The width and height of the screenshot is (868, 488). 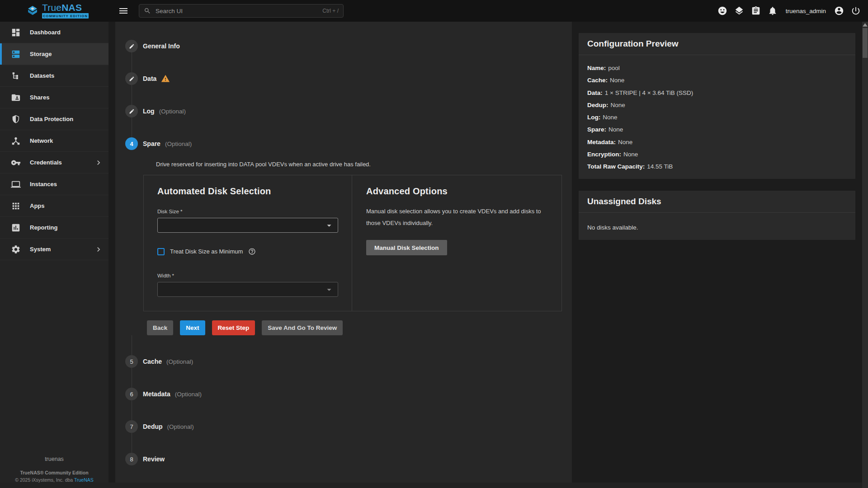 What do you see at coordinates (344, 459) in the screenshot?
I see `step-review: 8 Review` at bounding box center [344, 459].